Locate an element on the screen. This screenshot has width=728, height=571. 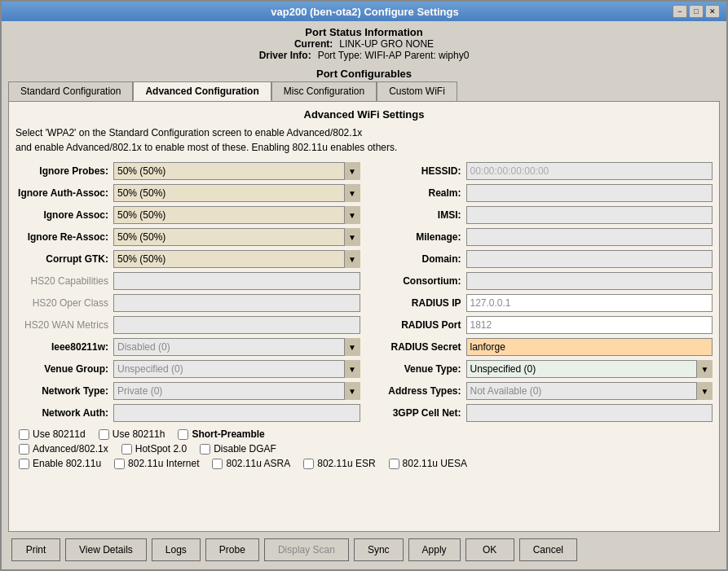
use-80211d-checkbox is located at coordinates (24, 435).